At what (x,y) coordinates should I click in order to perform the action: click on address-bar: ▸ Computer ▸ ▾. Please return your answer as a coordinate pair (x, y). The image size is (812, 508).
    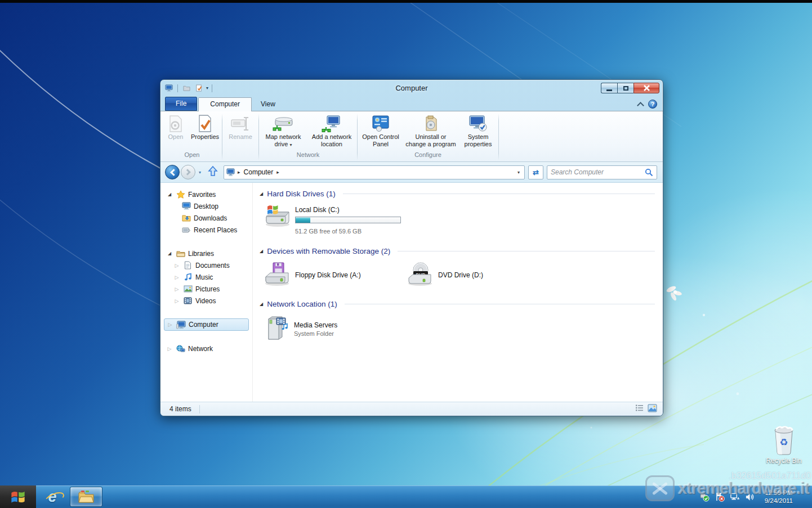
    Looking at the image, I should click on (374, 172).